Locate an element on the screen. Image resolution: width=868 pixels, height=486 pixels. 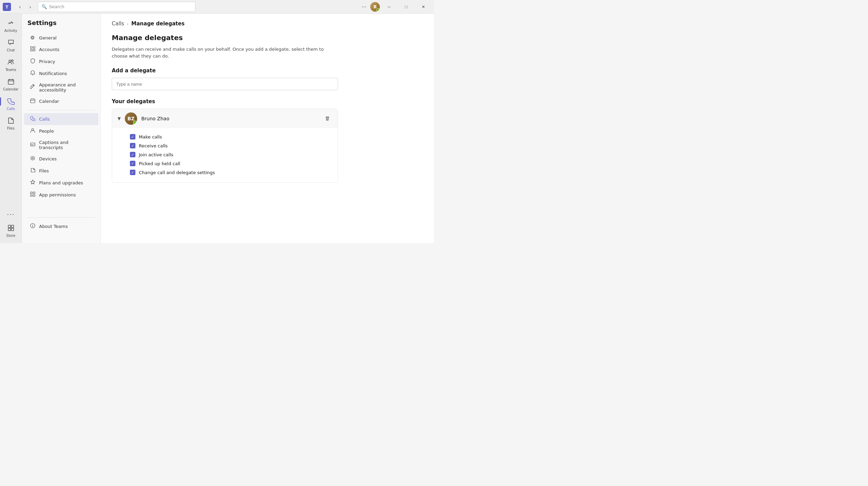
settings-people-icon is located at coordinates (33, 131).